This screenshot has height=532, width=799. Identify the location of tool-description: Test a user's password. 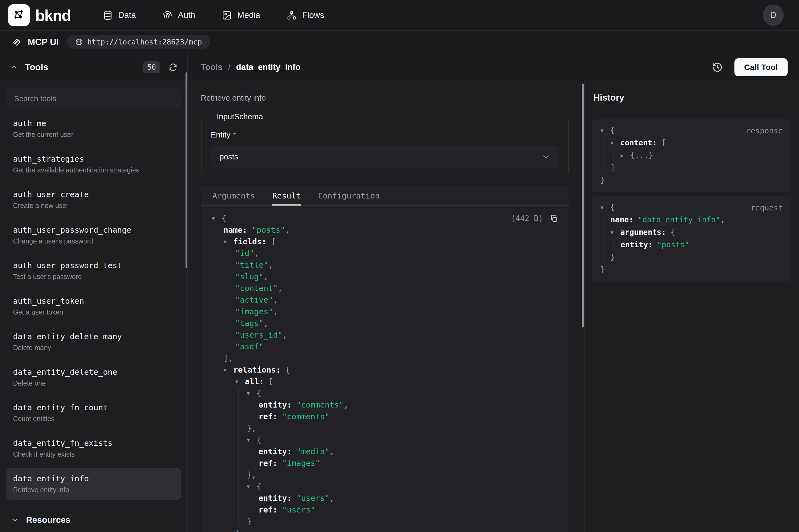
(94, 277).